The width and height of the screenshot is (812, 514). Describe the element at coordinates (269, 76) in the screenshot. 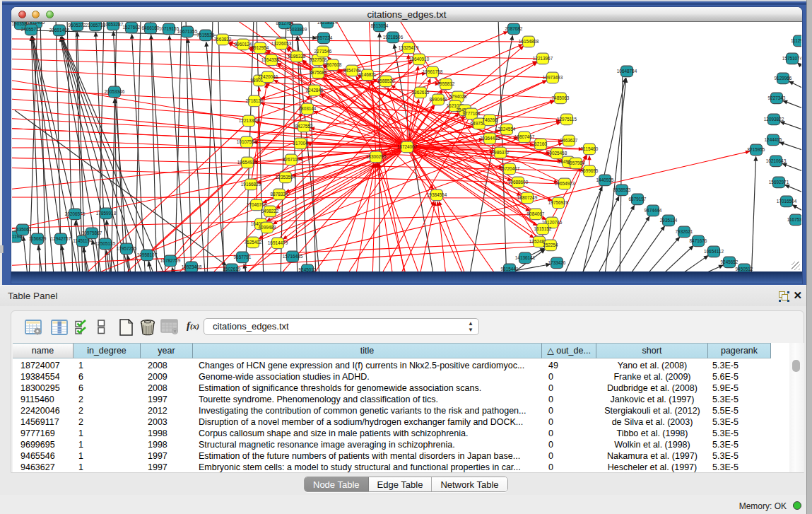

I see `svg-text: 22420046` at that location.